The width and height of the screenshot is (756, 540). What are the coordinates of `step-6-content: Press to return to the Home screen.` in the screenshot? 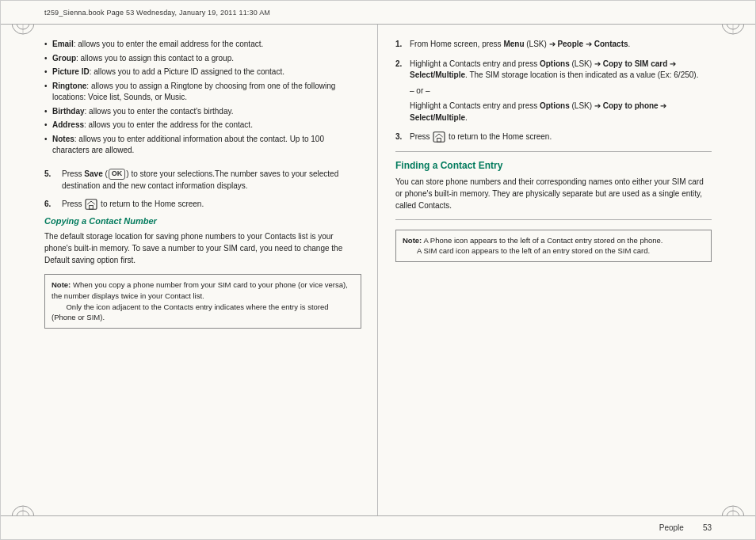 It's located at (212, 204).